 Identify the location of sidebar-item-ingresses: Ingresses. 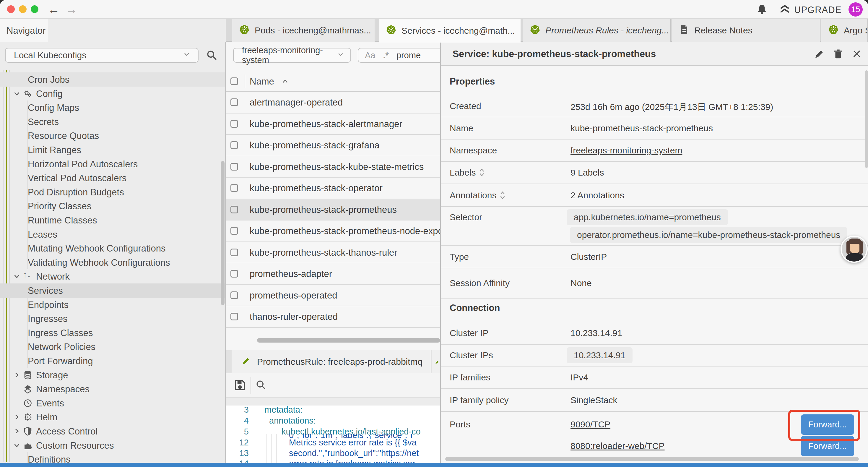
(113, 319).